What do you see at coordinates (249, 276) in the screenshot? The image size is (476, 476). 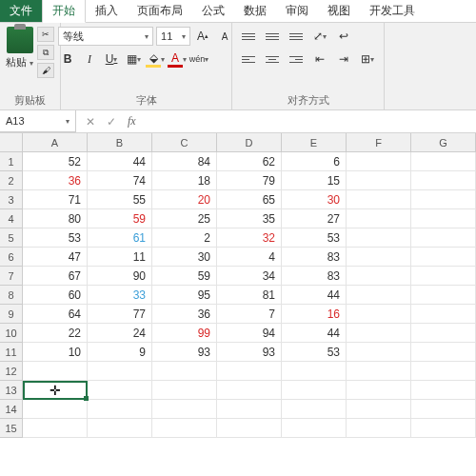 I see `cell: 34` at bounding box center [249, 276].